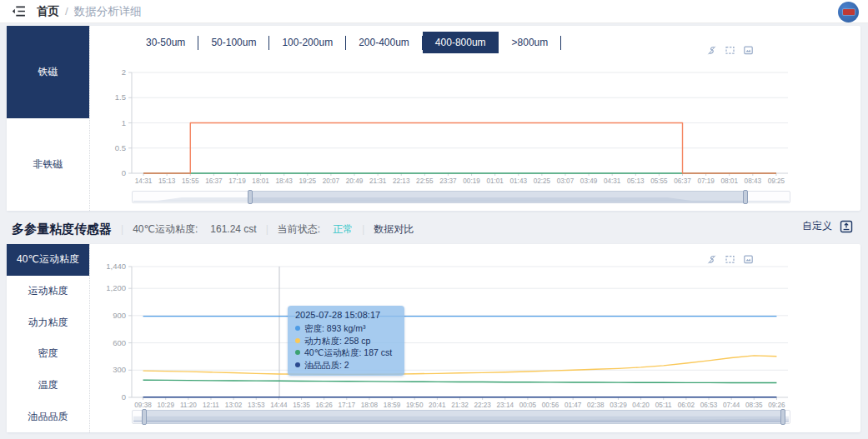 Image resolution: width=868 pixels, height=439 pixels. Describe the element at coordinates (827, 227) in the screenshot. I see `sensor-header-actions: 自定义` at that location.